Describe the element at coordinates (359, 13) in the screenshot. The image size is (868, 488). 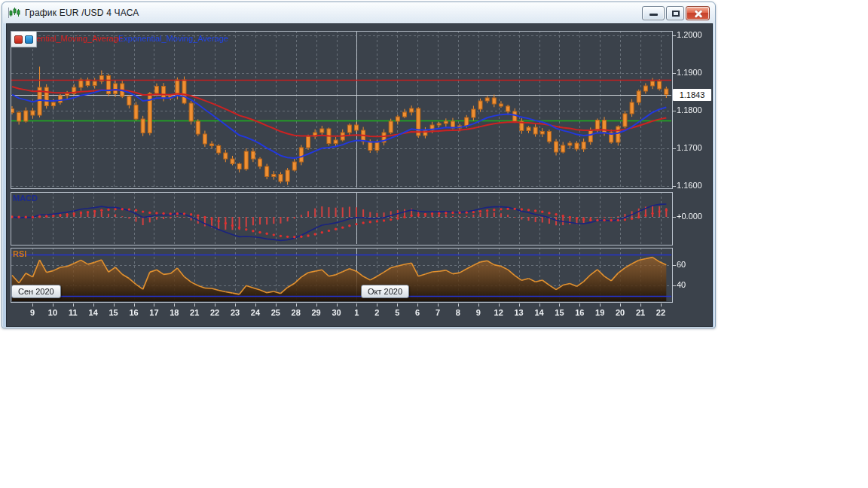
I see `title-bar: График EUR /USD 4 ЧАСА` at that location.